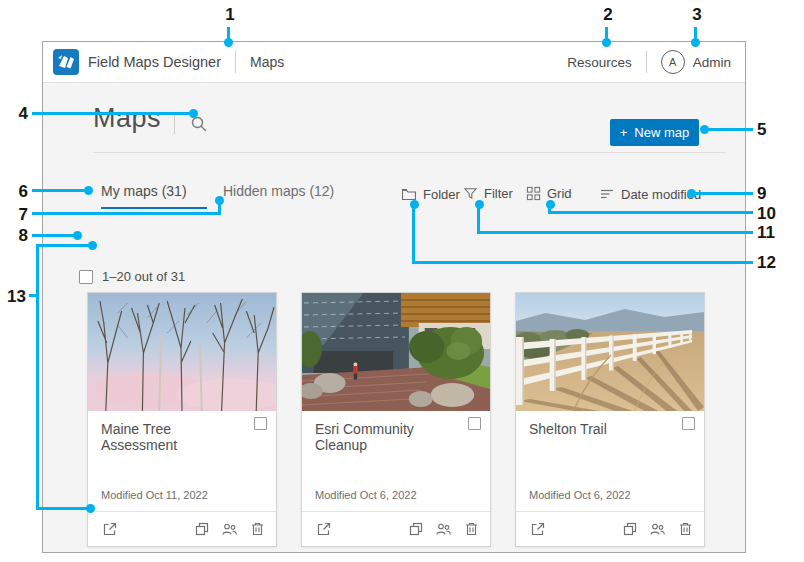 The width and height of the screenshot is (804, 562). I want to click on app-title: Field Maps Designer, so click(154, 62).